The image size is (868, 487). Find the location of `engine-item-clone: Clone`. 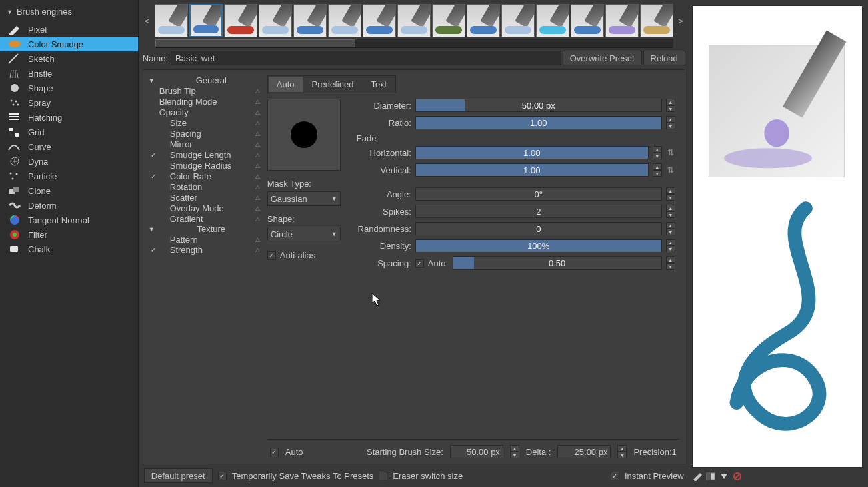

engine-item-clone: Clone is located at coordinates (69, 191).